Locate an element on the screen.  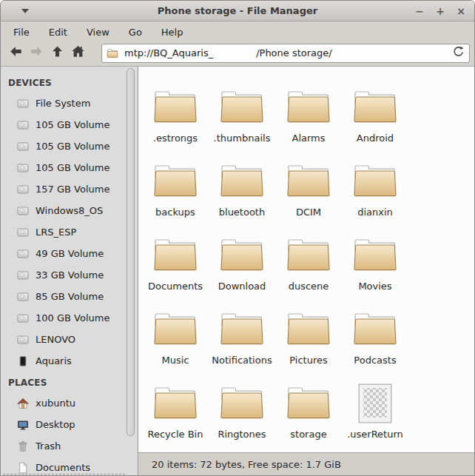
file-item-dianxin: dianxin is located at coordinates (375, 195).